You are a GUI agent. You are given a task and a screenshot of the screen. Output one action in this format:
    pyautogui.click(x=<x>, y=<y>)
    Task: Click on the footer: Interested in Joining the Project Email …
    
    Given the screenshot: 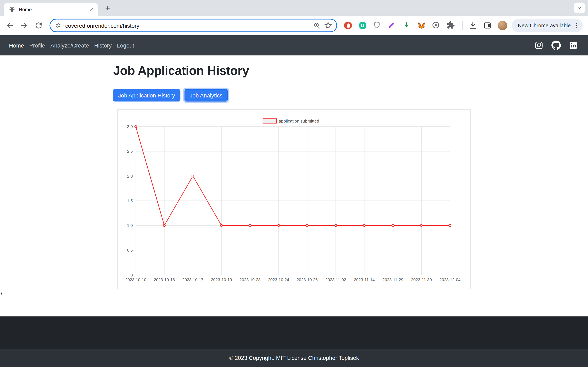 What is the action you would take?
    pyautogui.click(x=294, y=333)
    